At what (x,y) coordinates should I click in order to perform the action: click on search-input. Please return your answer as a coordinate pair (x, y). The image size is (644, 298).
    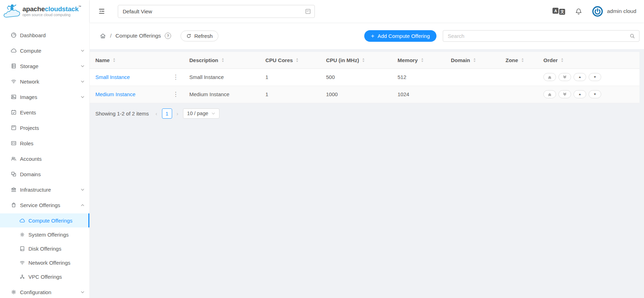
    Looking at the image, I should click on (538, 36).